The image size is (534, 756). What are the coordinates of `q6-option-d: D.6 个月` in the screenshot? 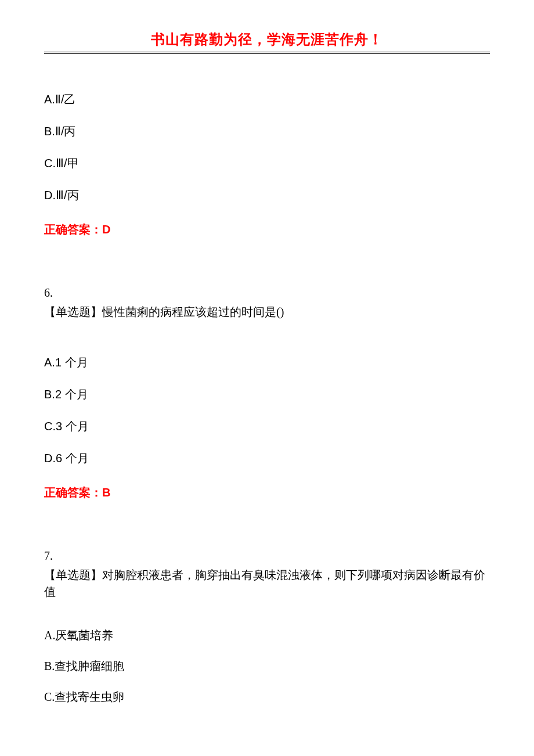 It's located at (267, 459).